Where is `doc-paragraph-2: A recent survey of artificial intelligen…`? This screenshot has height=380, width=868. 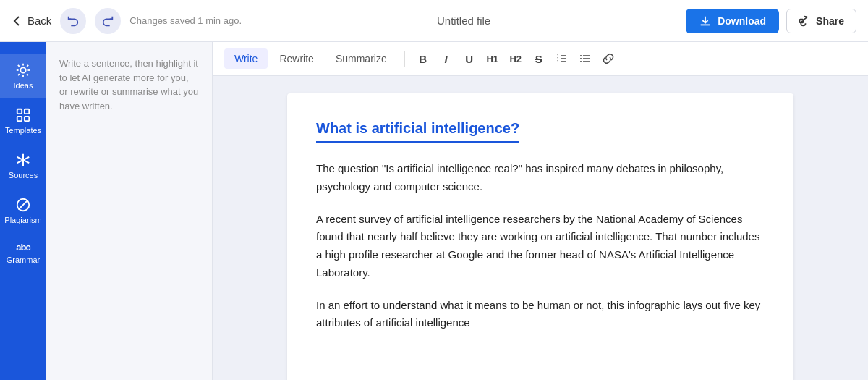 doc-paragraph-2: A recent survey of artificial intelligen… is located at coordinates (540, 246).